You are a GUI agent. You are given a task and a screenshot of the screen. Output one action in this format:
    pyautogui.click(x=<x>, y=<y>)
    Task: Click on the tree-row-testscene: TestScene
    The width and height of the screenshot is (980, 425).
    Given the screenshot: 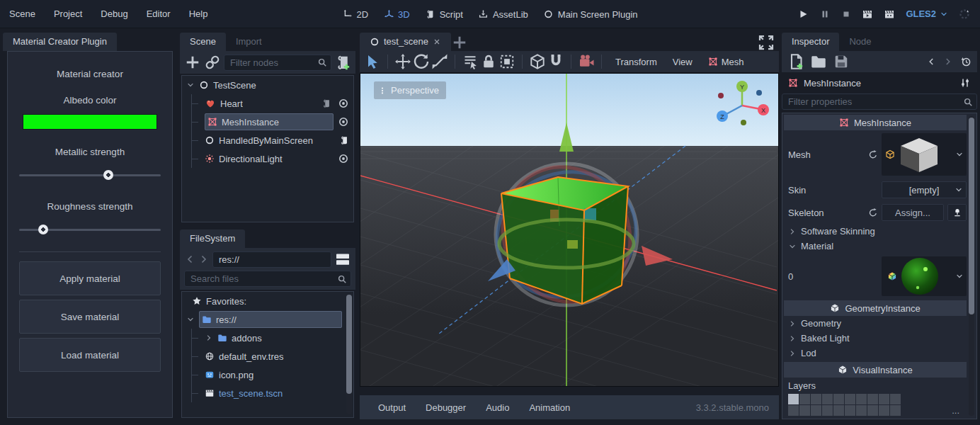 What is the action you would take?
    pyautogui.click(x=268, y=85)
    